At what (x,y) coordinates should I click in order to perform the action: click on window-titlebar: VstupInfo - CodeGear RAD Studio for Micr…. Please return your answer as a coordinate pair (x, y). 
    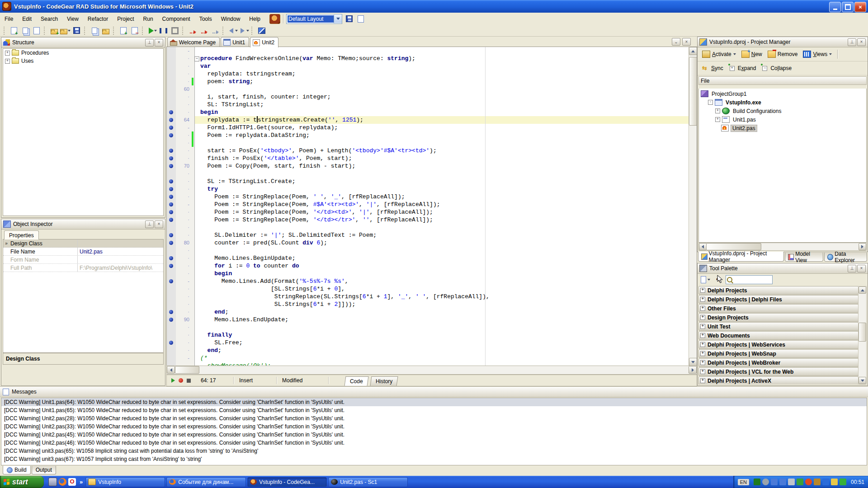
    Looking at the image, I should click on (434, 6).